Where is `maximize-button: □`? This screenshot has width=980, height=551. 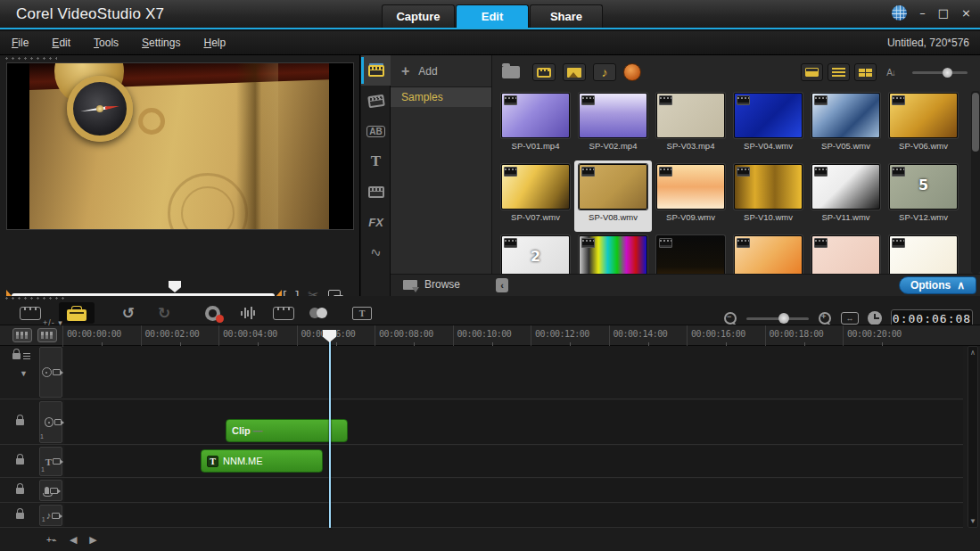 maximize-button: □ is located at coordinates (943, 12).